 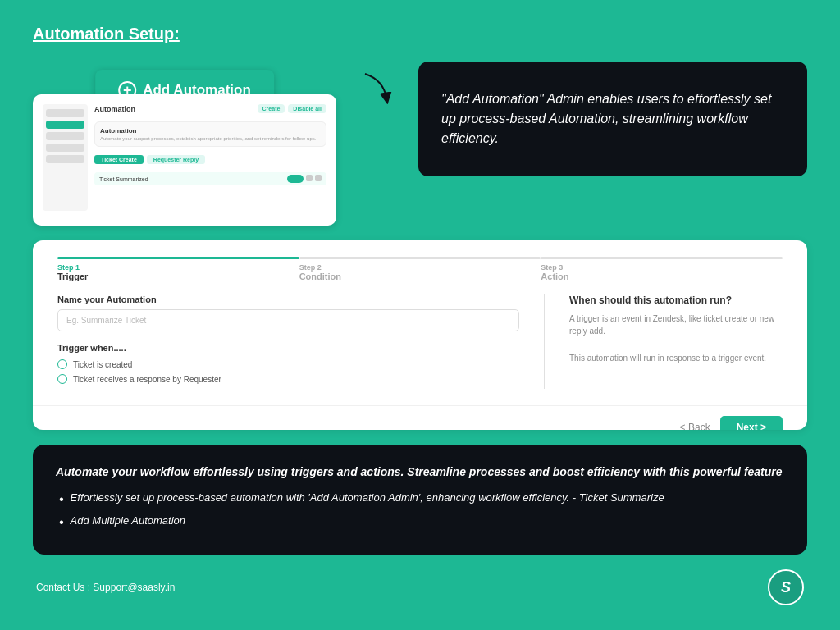 I want to click on mock-sidebar-item, so click(x=66, y=113).